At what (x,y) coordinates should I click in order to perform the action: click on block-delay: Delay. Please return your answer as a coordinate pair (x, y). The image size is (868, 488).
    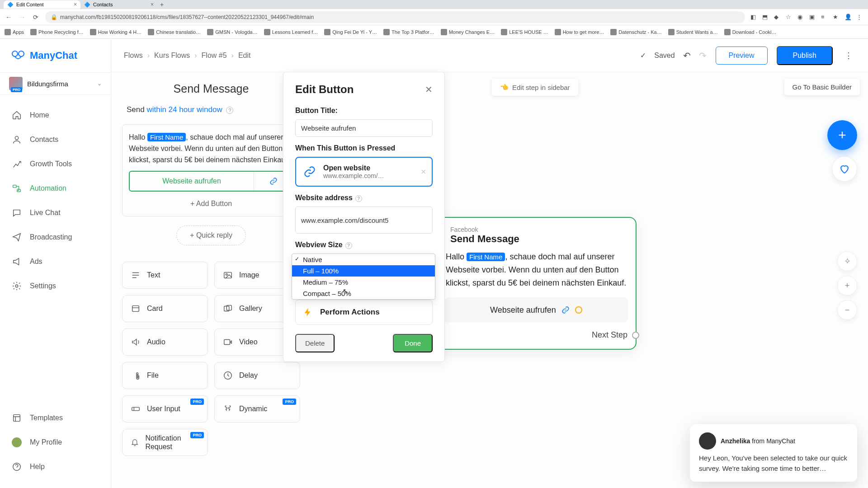
    Looking at the image, I should click on (257, 375).